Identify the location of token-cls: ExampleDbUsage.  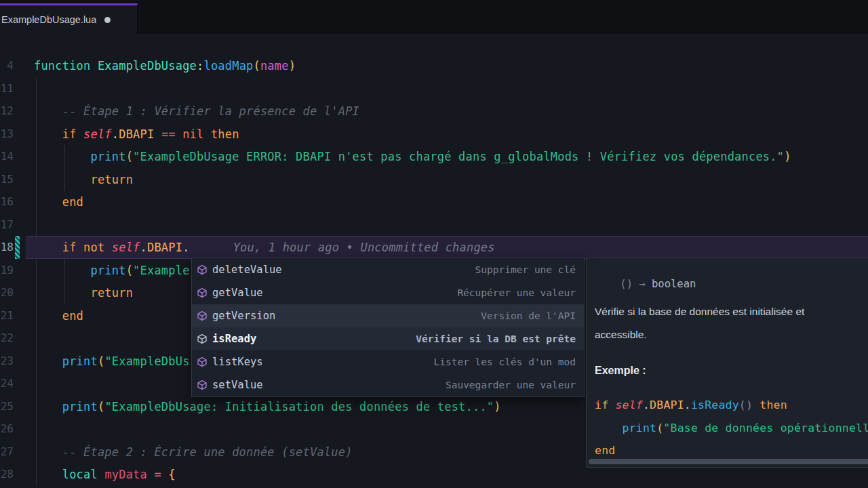
(147, 66).